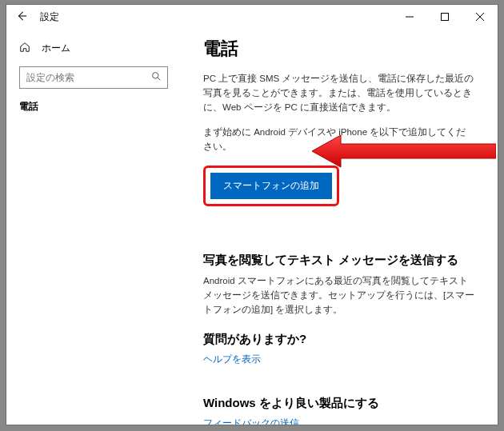  What do you see at coordinates (29, 106) in the screenshot?
I see `sidebar-item-label: 電話` at bounding box center [29, 106].